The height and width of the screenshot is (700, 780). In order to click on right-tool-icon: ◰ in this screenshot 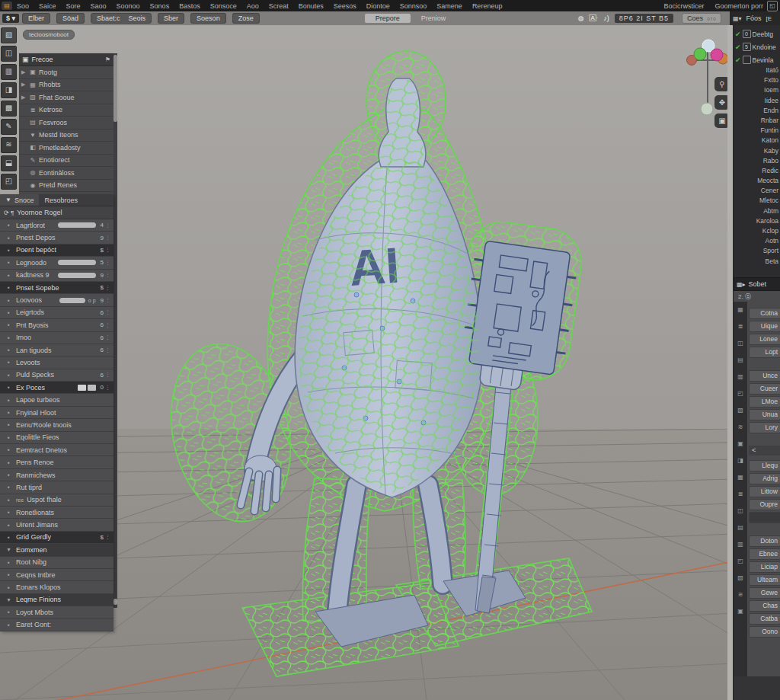, I will do `click(740, 561)`.